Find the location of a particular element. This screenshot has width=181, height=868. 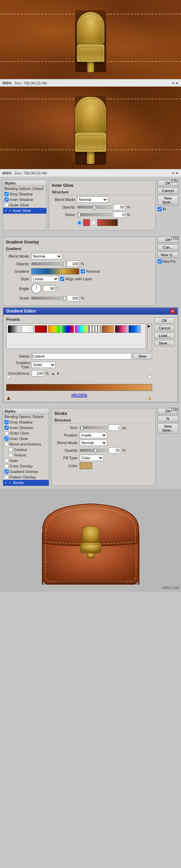

drop-shadow-check-19c is located at coordinates (7, 194).